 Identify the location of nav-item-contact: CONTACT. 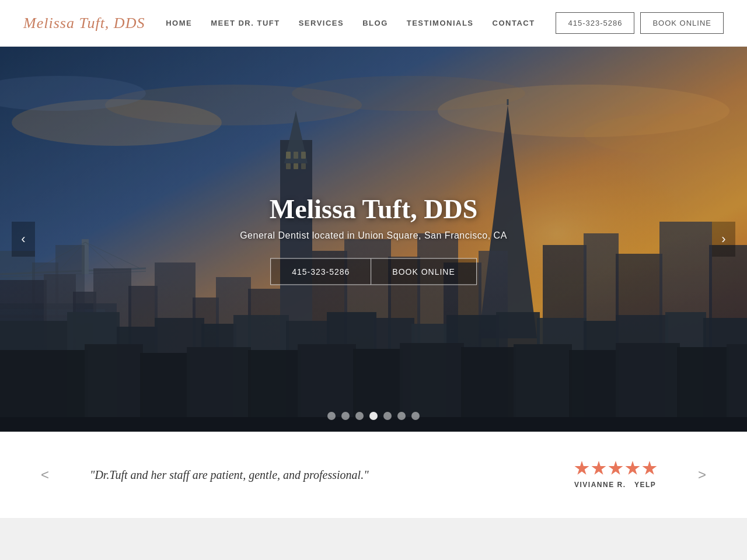
(514, 23).